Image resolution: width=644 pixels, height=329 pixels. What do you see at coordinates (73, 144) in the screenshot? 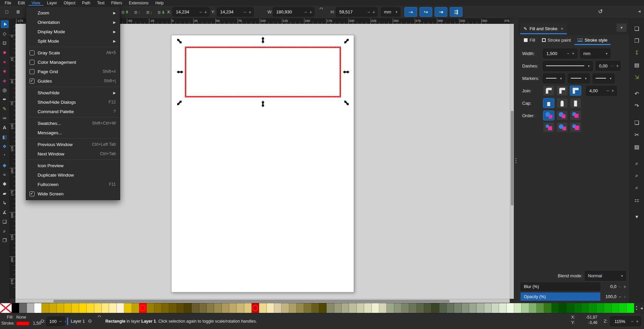
I see `menu-item-previous-window: Previous Window Ctrl+Left Tab ▶` at bounding box center [73, 144].